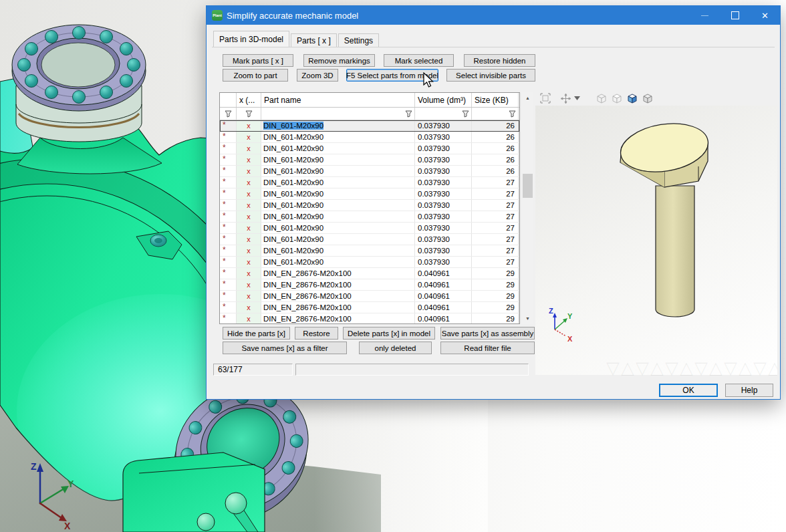 The width and height of the screenshot is (786, 532). Describe the element at coordinates (648, 98) in the screenshot. I see `view-cube-4-icon` at that location.